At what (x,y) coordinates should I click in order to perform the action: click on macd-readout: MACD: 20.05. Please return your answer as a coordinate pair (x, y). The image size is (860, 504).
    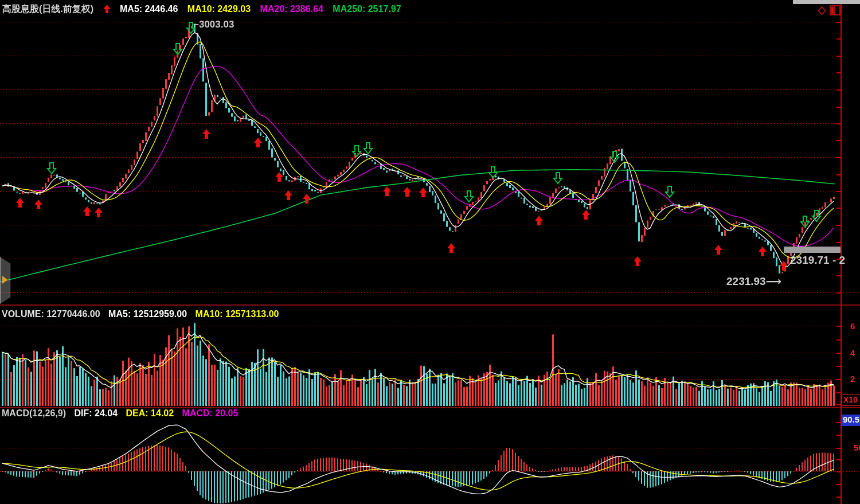
    Looking at the image, I should click on (210, 413).